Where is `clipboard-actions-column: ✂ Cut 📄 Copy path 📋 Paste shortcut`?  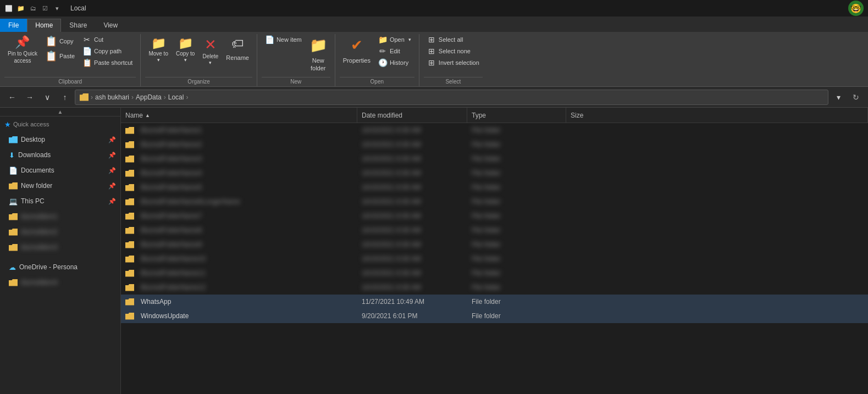 clipboard-actions-column: ✂ Cut 📄 Copy path 📋 Paste shortcut is located at coordinates (108, 51).